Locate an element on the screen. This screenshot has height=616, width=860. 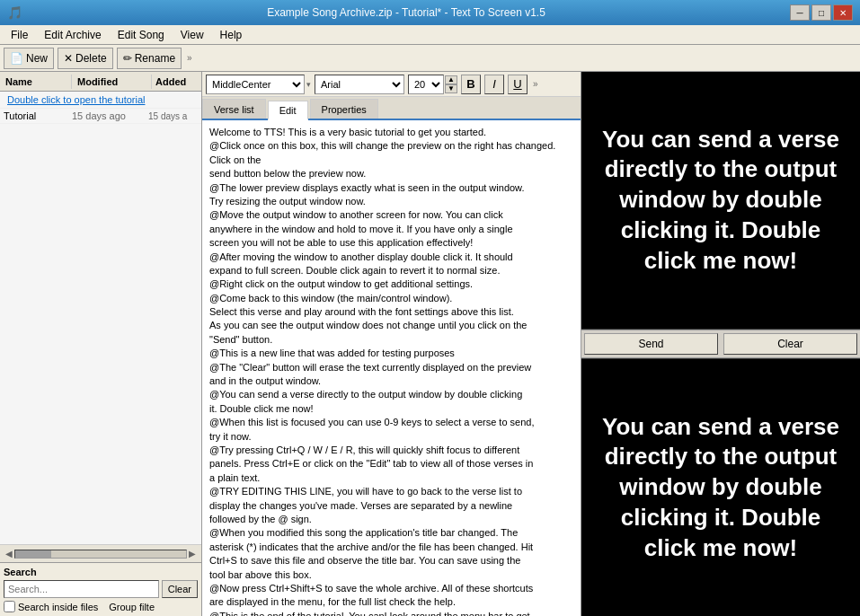
scroll-track is located at coordinates (101, 554).